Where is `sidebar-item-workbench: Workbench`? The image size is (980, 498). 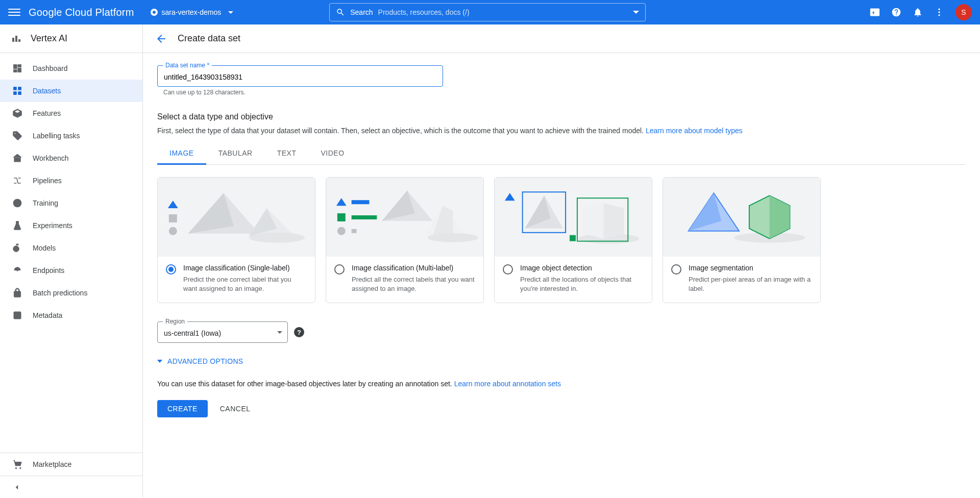 sidebar-item-workbench: Workbench is located at coordinates (71, 158).